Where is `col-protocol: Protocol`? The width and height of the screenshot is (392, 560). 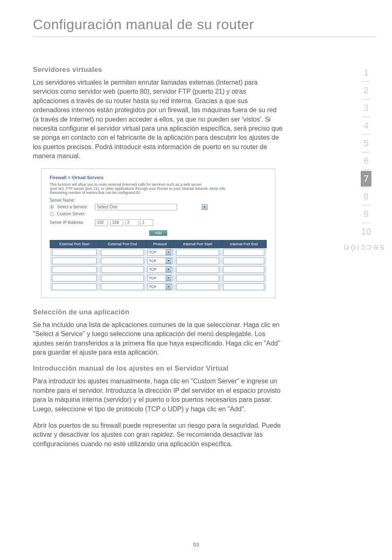
col-protocol: Protocol is located at coordinates (160, 244).